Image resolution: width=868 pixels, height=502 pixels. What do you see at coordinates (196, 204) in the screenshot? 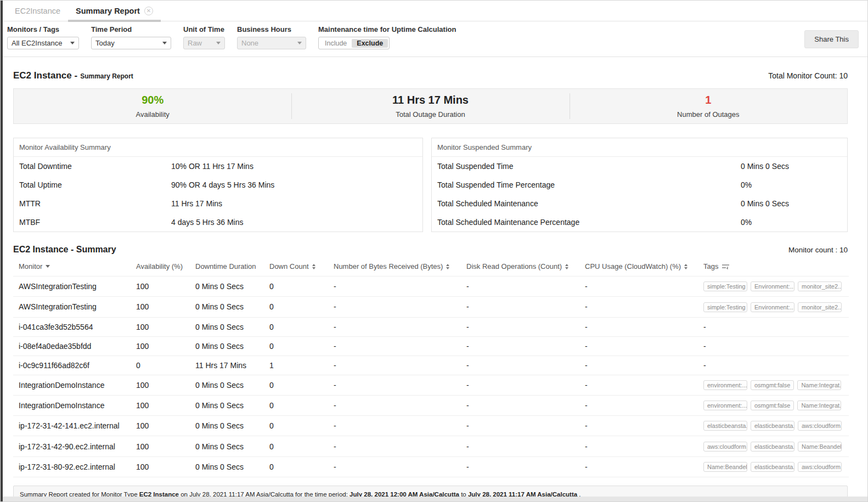
I see `row-value: 11 Hrs 17 Mins` at bounding box center [196, 204].